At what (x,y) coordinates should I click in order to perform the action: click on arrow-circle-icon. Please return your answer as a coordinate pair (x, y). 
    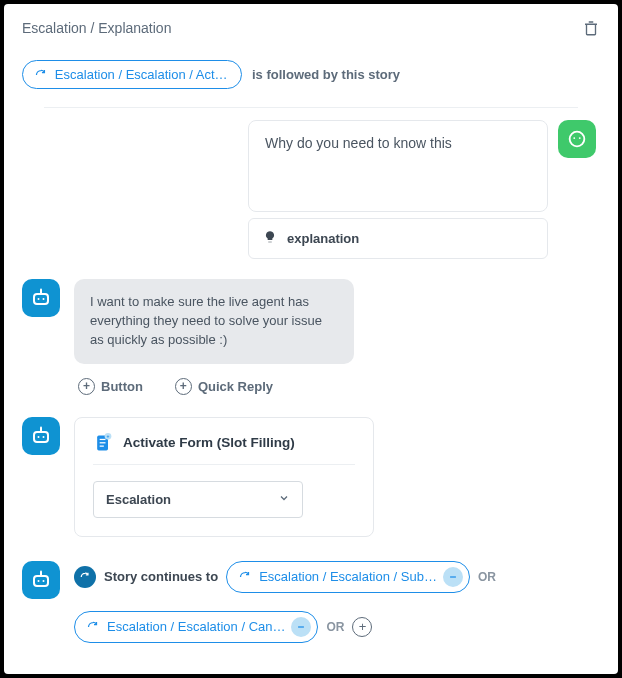
    Looking at the image, I should click on (85, 577).